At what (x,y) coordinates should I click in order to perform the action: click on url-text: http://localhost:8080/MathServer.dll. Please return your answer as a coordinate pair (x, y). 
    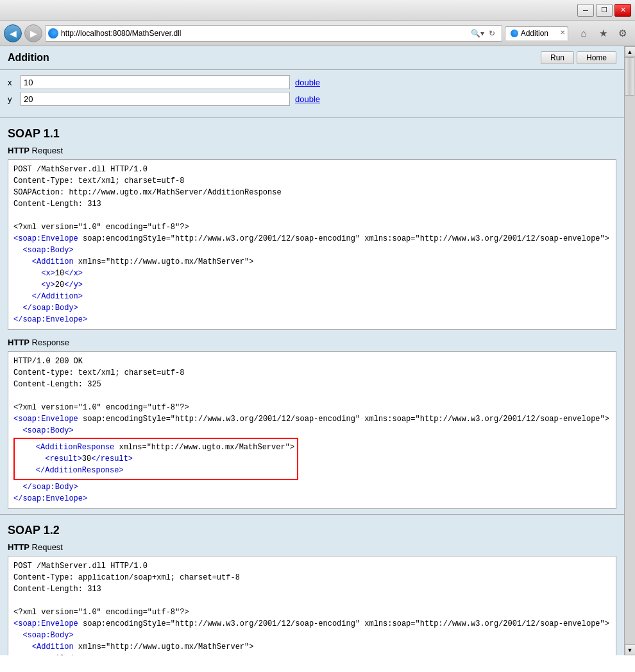
    Looking at the image, I should click on (266, 33).